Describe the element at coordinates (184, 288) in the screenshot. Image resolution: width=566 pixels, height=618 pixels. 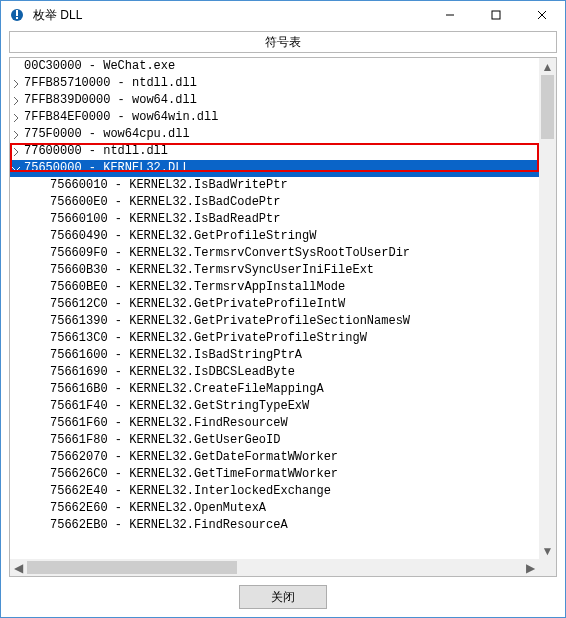
I see `list-item-label: 75660BE0 - KERNEL32.TermsrvAppInstallMod…` at that location.